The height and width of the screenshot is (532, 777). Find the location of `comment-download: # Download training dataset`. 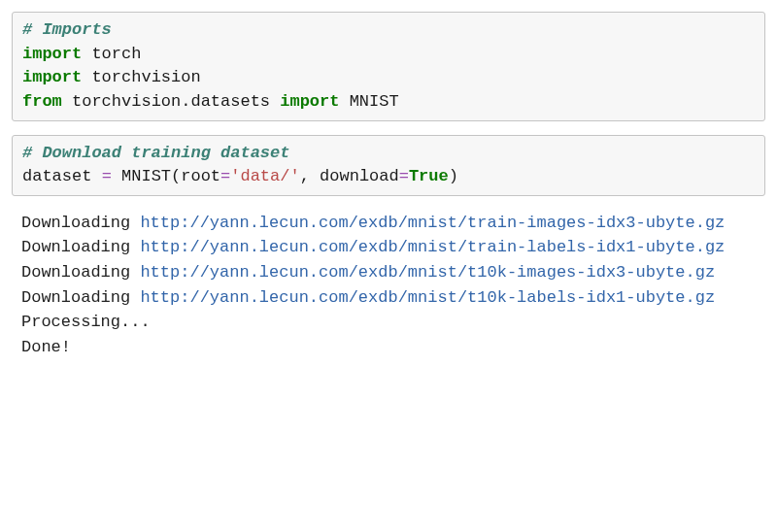

comment-download: # Download training dataset is located at coordinates (155, 153).